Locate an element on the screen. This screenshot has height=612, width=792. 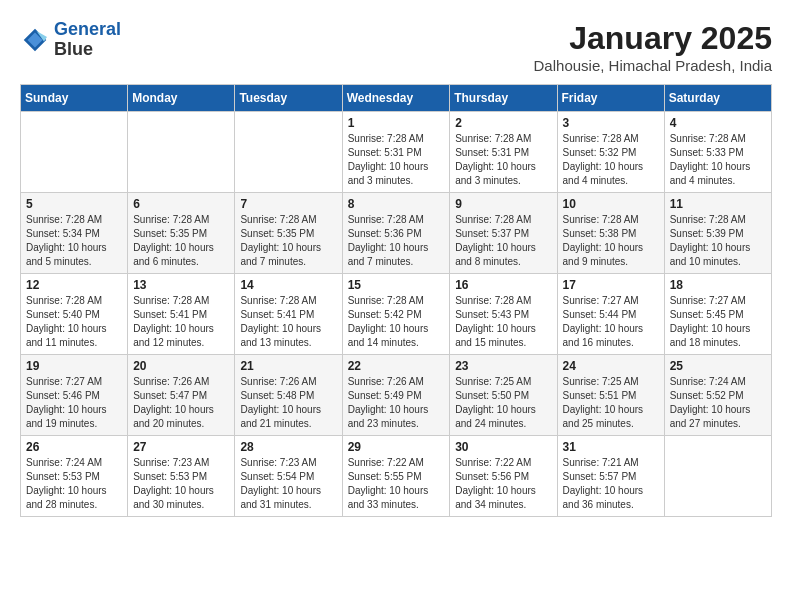
weekday-header-sunday: Sunday is located at coordinates (74, 98).